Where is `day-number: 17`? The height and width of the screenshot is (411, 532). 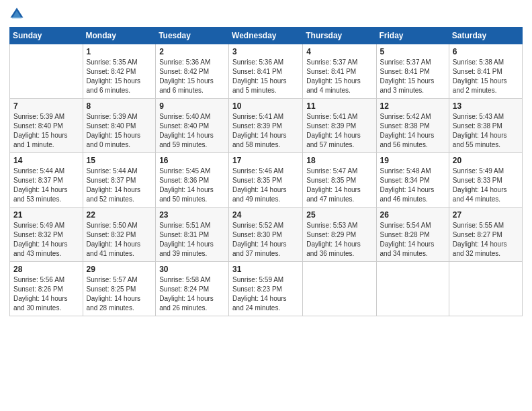
day-number: 17 is located at coordinates (266, 161).